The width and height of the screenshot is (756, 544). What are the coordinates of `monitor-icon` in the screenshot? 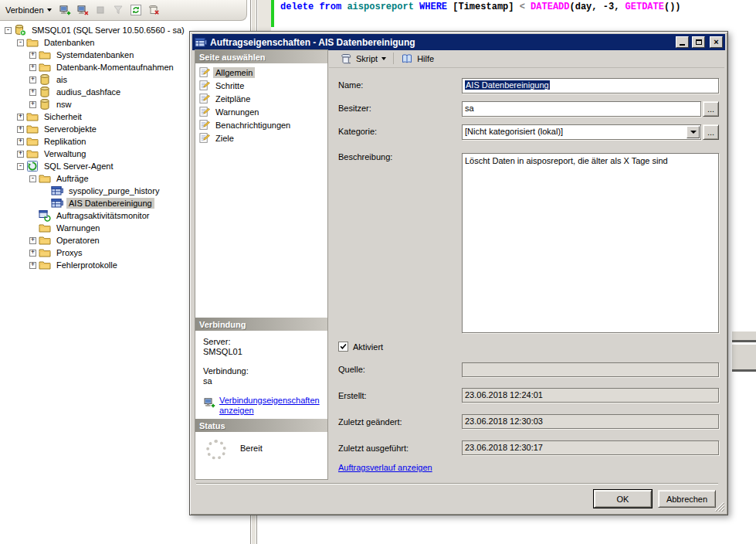 It's located at (45, 216).